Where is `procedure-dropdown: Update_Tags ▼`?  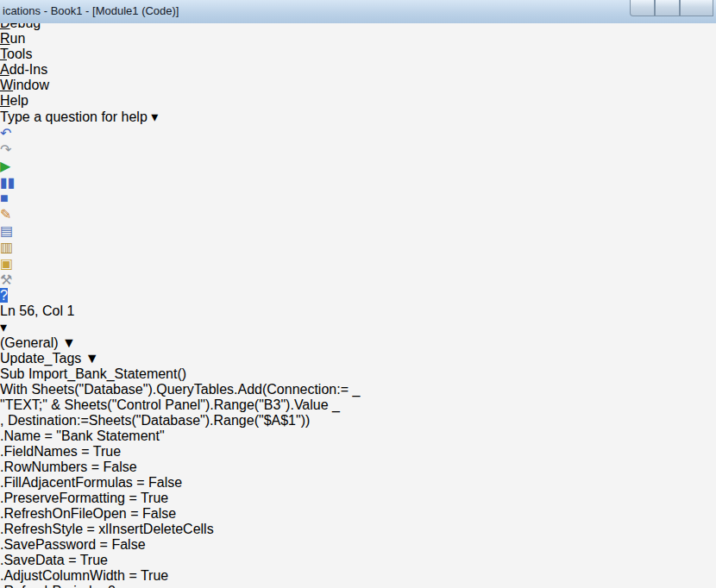 procedure-dropdown: Update_Tags ▼ is located at coordinates (358, 359).